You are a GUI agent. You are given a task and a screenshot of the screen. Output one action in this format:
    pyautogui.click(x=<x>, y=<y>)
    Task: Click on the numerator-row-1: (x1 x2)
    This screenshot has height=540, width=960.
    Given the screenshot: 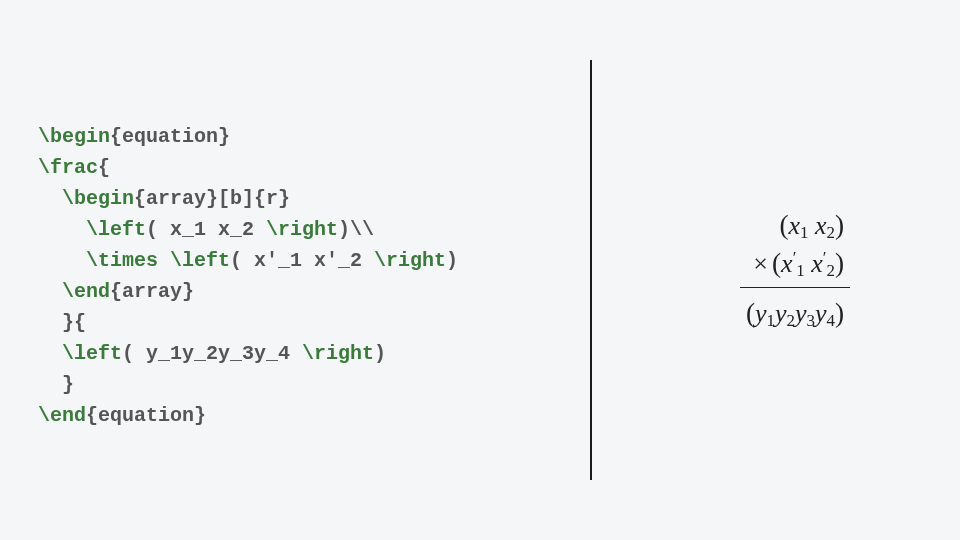 What is the action you would take?
    pyautogui.click(x=795, y=226)
    